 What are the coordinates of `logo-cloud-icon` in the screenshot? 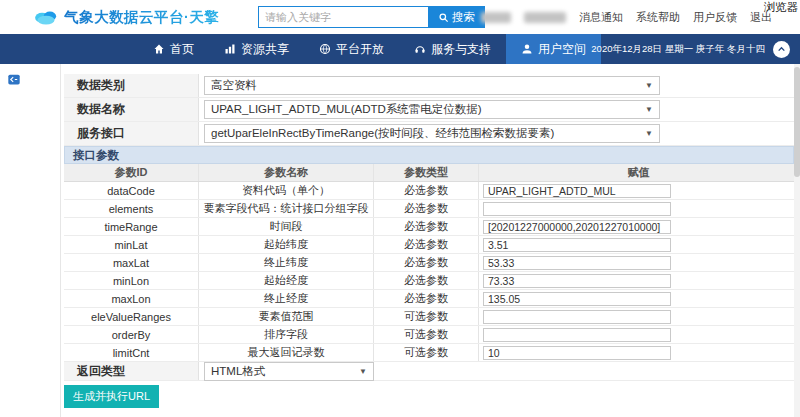 It's located at (46, 17).